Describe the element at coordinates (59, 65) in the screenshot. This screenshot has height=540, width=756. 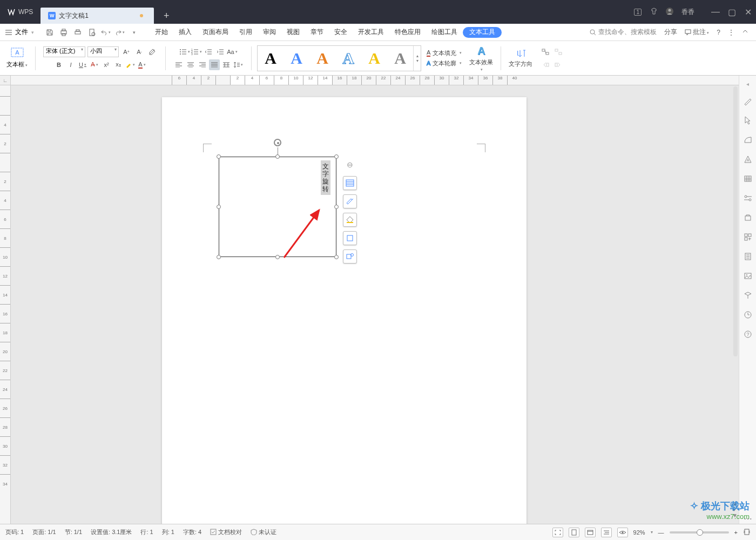
I see `bold-button: B` at that location.